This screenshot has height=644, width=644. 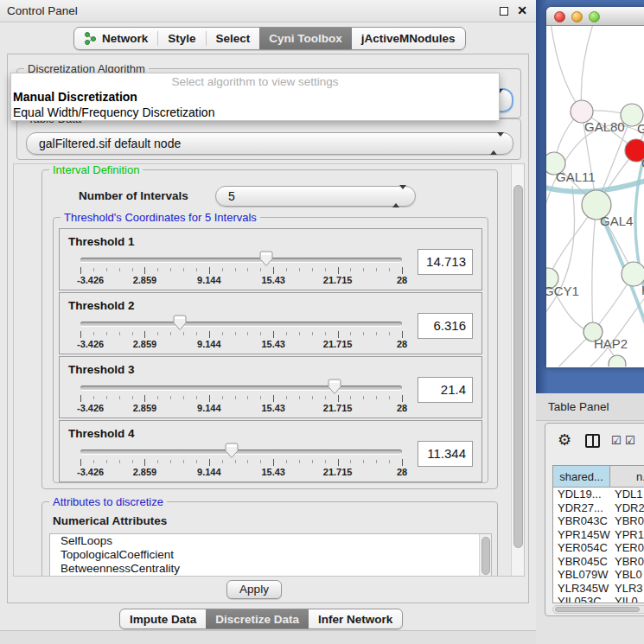 What do you see at coordinates (517, 370) in the screenshot?
I see `settings-scrollbar` at bounding box center [517, 370].